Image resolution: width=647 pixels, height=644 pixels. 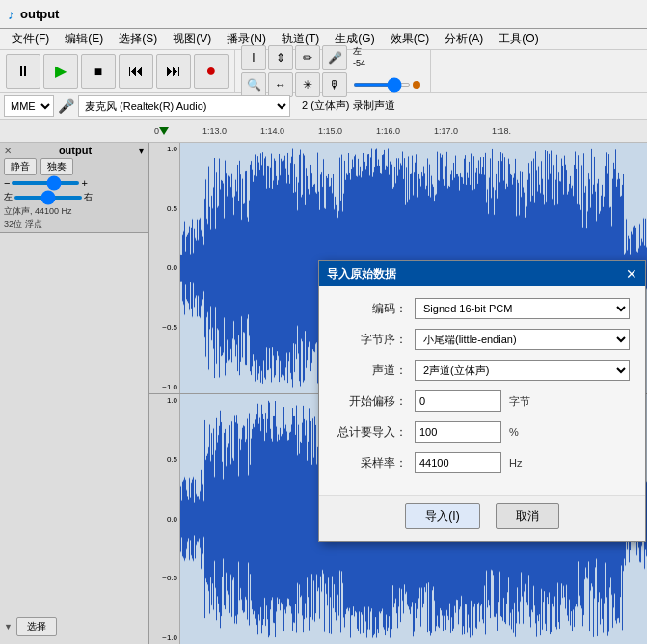 What do you see at coordinates (12, 14) in the screenshot?
I see `app-icon: ♪` at bounding box center [12, 14].